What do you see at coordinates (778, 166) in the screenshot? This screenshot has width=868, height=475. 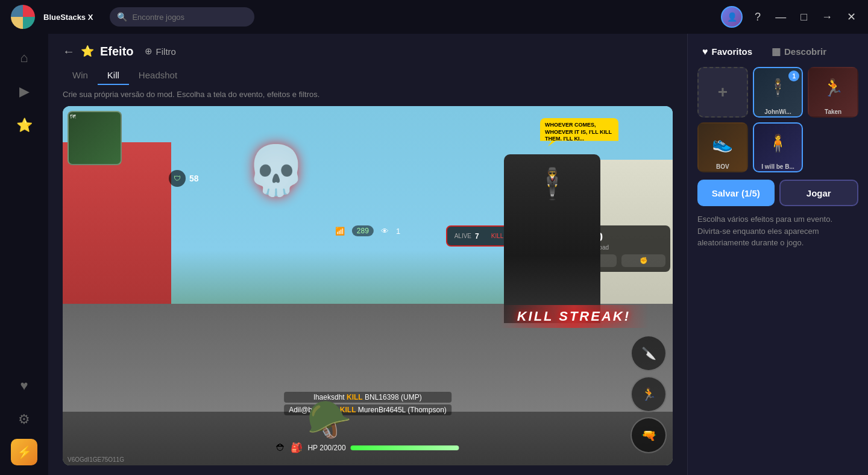 I see `iwillbe-label: I will be B...` at bounding box center [778, 166].